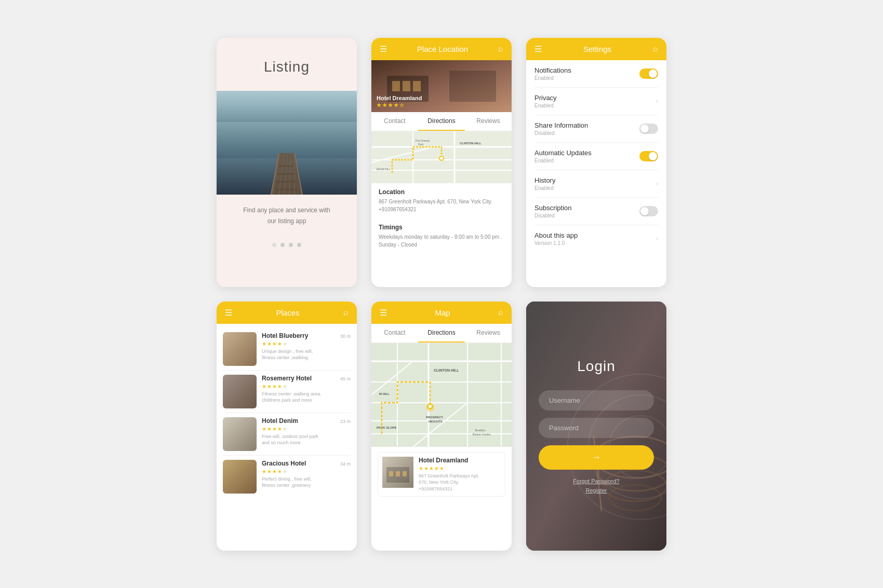  What do you see at coordinates (488, 333) in the screenshot?
I see `map-tab-reviews: Reviews` at bounding box center [488, 333].